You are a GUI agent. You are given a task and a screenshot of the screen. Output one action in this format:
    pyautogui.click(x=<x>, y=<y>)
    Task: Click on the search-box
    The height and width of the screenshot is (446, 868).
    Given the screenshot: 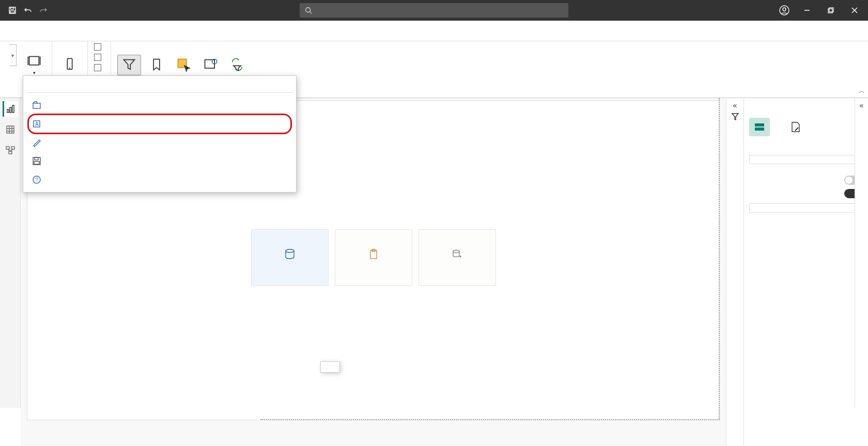 What is the action you would take?
    pyautogui.click(x=434, y=10)
    